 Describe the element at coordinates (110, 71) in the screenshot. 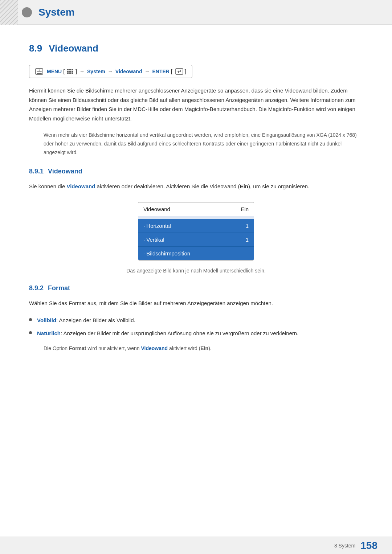

I see `breadcrumb-arrow2: →` at that location.